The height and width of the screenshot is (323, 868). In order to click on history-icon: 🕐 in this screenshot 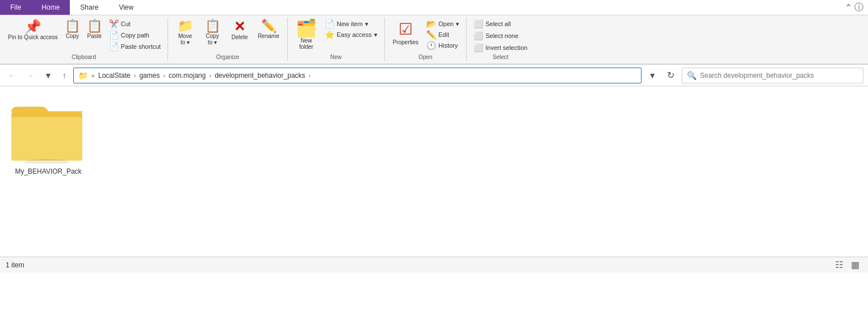, I will do `click(431, 45)`.